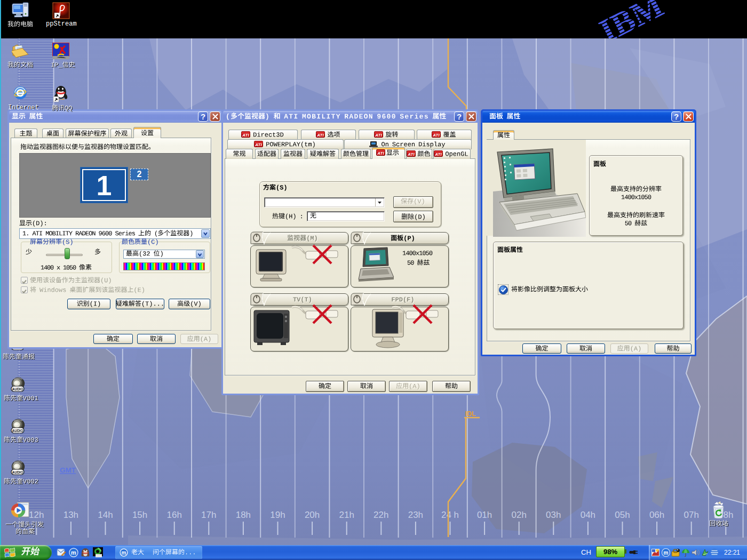 Image resolution: width=747 pixels, height=560 pixels. Describe the element at coordinates (553, 515) in the screenshot. I see `svg-text: 03h` at that location.